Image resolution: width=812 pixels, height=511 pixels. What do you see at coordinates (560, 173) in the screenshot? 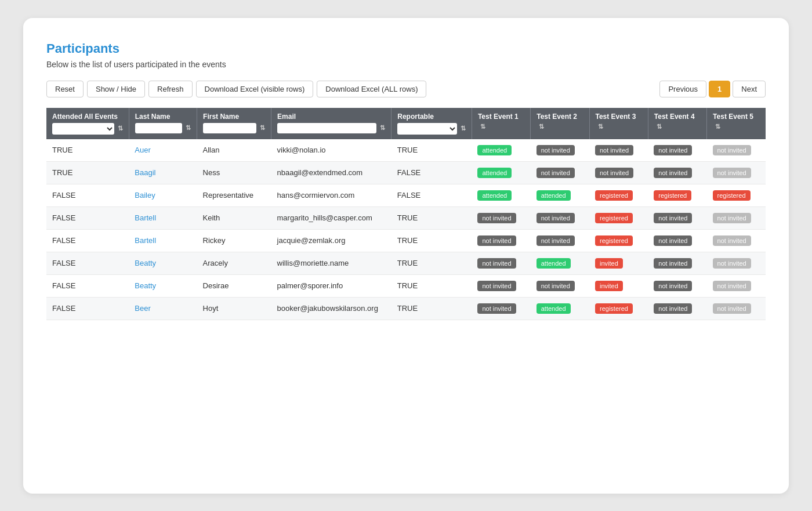
I see `cell-event2: not invited` at bounding box center [560, 173].